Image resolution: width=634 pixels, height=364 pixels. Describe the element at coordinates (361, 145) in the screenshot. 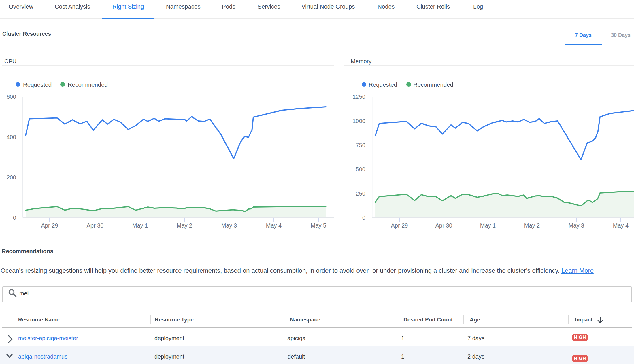

I see `svg-text: 750` at that location.